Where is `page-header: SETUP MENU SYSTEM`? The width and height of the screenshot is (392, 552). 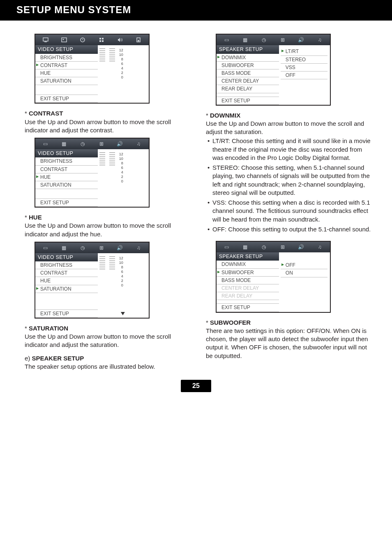 page-header: SETUP MENU SYSTEM is located at coordinates (196, 10).